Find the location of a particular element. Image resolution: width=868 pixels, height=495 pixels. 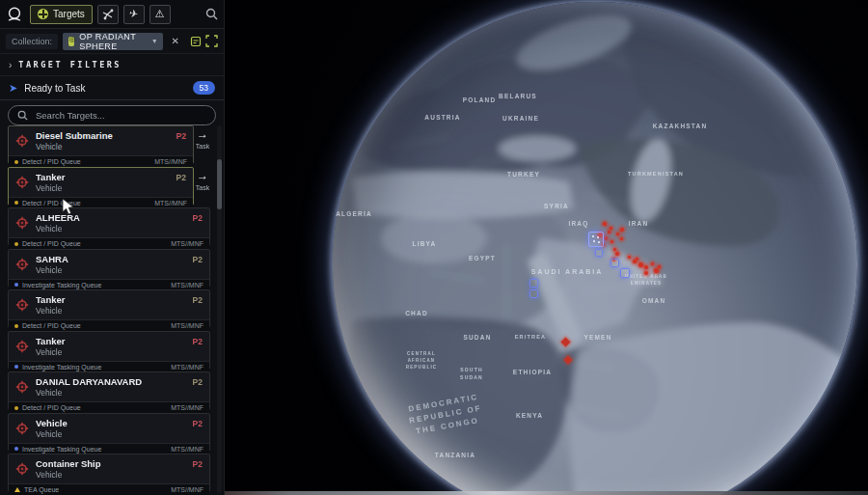

ready-count-badge: 53 is located at coordinates (204, 88).